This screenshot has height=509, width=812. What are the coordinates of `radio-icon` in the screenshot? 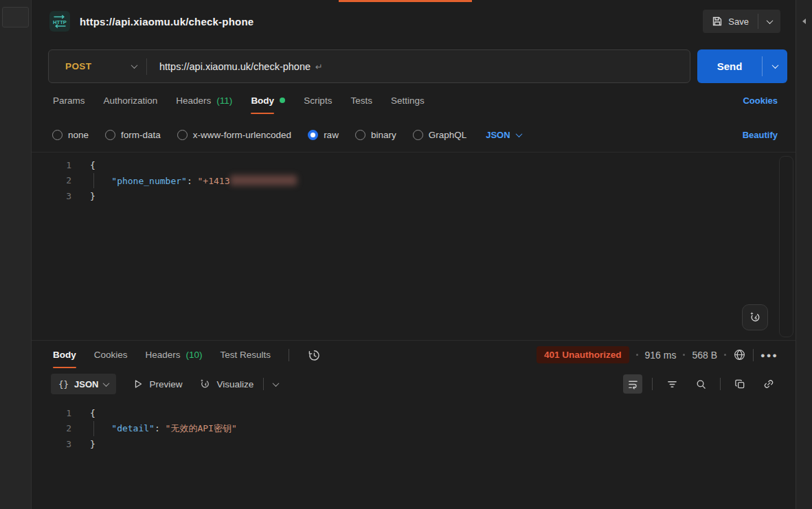 It's located at (183, 135).